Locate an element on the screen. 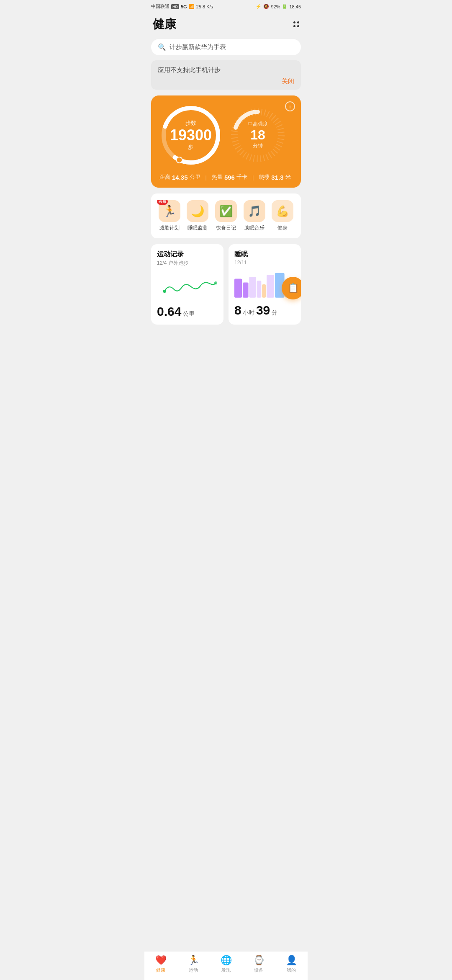 The height and width of the screenshot is (980, 452). status-bar: 中国联通 HD 5G 📶 25.8 K/s ⚡ 🔕 92% 🔋 18:45 is located at coordinates (226, 6).